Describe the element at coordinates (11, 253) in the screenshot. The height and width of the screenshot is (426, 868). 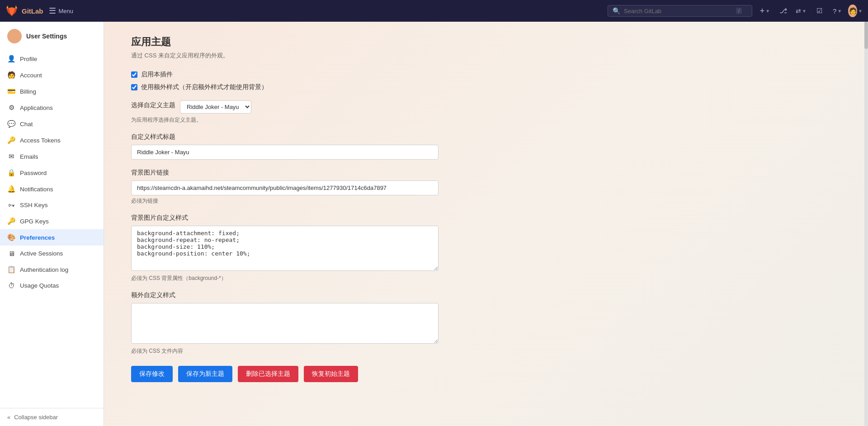
I see `active-sessions-icon: 🖥` at that location.